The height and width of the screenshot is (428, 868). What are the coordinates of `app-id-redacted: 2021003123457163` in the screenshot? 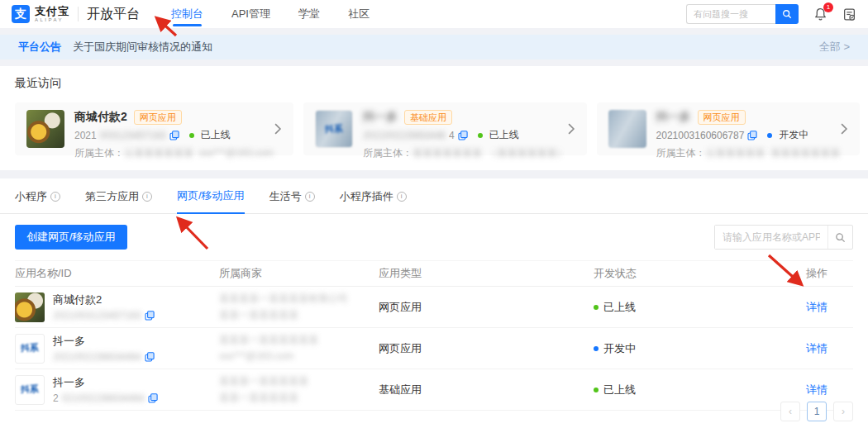 It's located at (98, 316).